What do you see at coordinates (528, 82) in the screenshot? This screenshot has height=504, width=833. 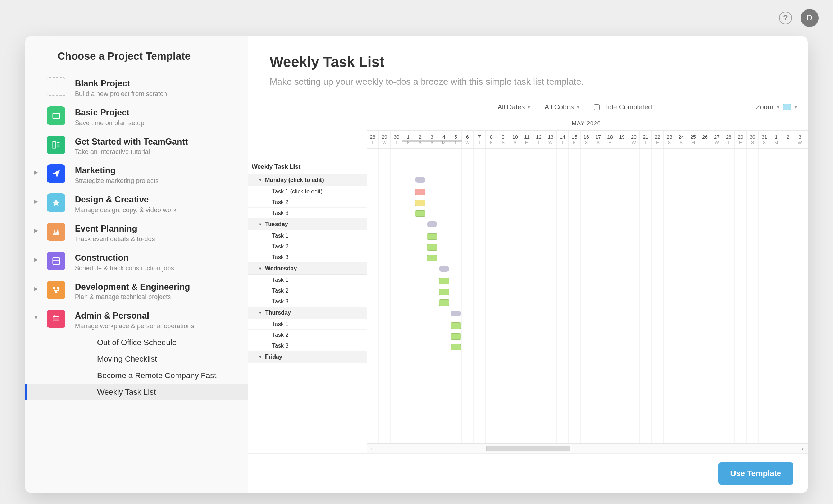 I see `template-description: Make setting up your weekly to-dos a bre…` at bounding box center [528, 82].